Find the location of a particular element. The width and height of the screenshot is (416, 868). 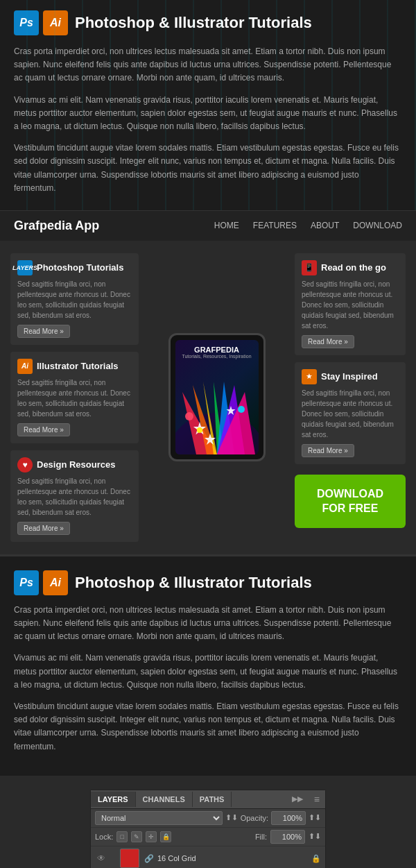

tablet-subtitle: Tutorials, Resources, Inspiration is located at coordinates (216, 357).